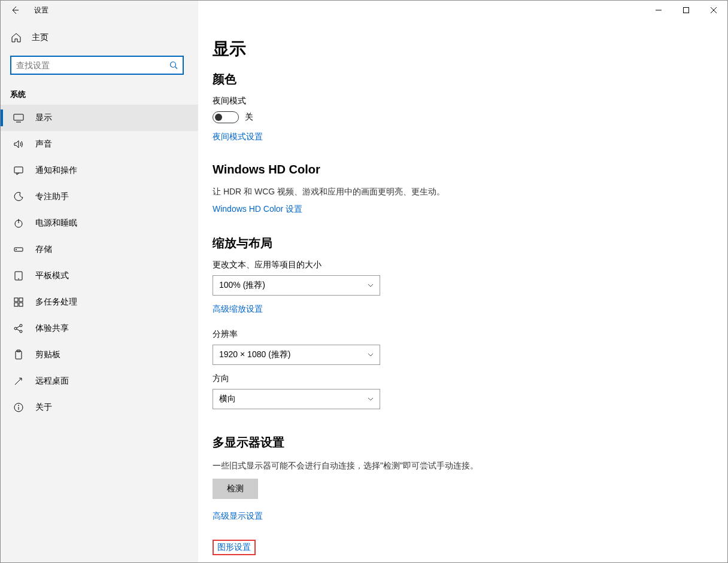 The width and height of the screenshot is (728, 563). I want to click on notify-icon, so click(19, 171).